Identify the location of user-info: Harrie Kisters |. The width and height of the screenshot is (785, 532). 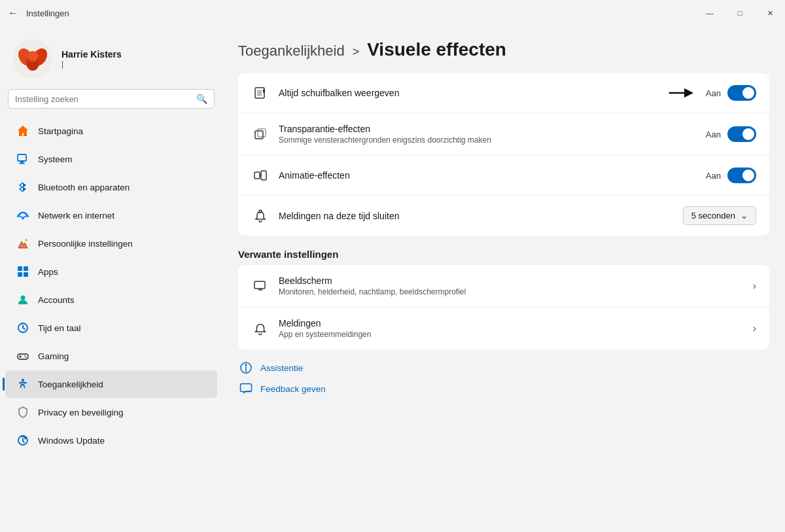
(92, 59).